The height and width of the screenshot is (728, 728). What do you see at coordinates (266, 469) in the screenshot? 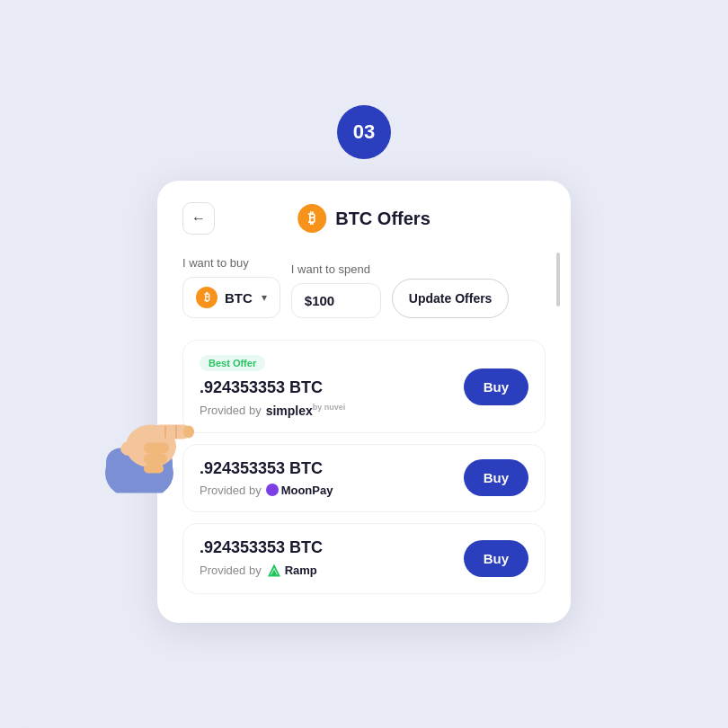
I see `offer-amount-2: .924353353 BTC` at bounding box center [266, 469].